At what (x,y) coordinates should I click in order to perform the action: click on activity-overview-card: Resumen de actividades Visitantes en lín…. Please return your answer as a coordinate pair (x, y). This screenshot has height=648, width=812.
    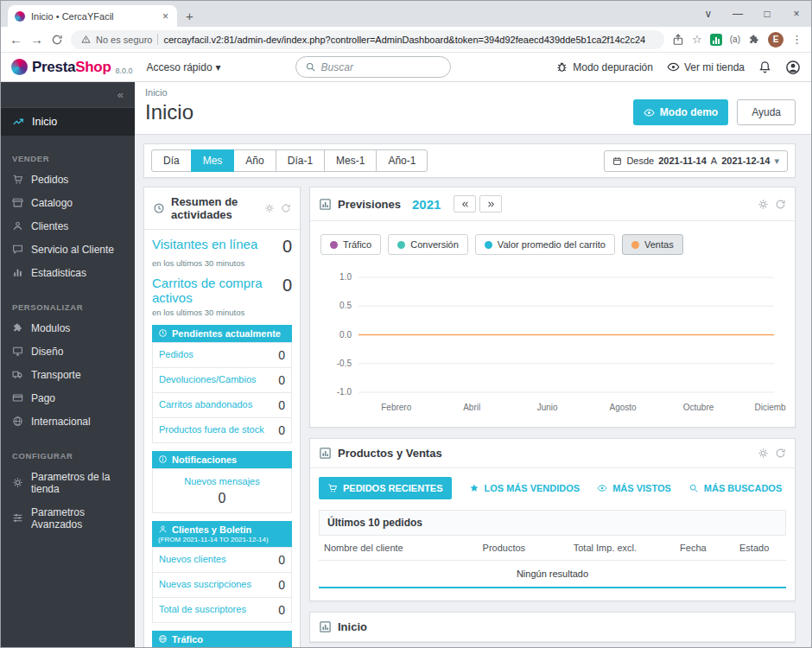
    Looking at the image, I should click on (222, 417).